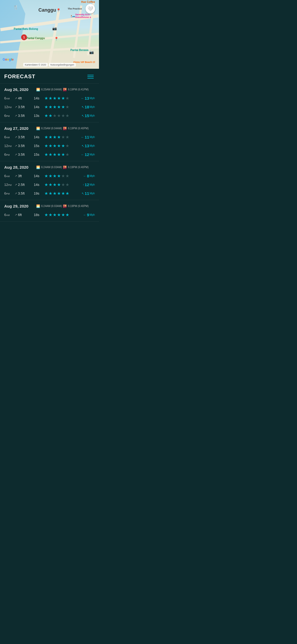 The image size is (297, 644). What do you see at coordinates (65, 90) in the screenshot?
I see `sunset-icon-0: 🌇` at bounding box center [65, 90].